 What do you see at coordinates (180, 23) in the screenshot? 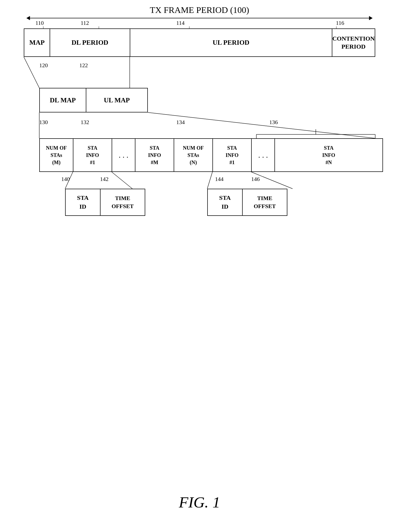
I see `ref-114: 114` at bounding box center [180, 23].